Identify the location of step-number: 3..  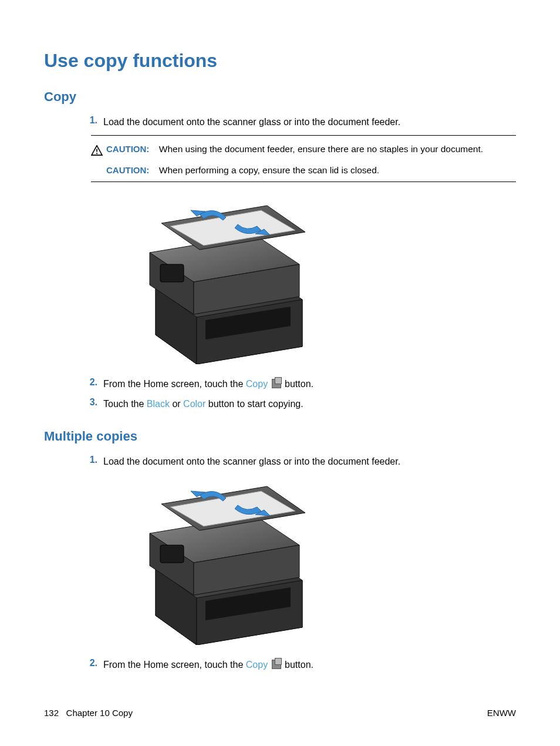
(93, 402).